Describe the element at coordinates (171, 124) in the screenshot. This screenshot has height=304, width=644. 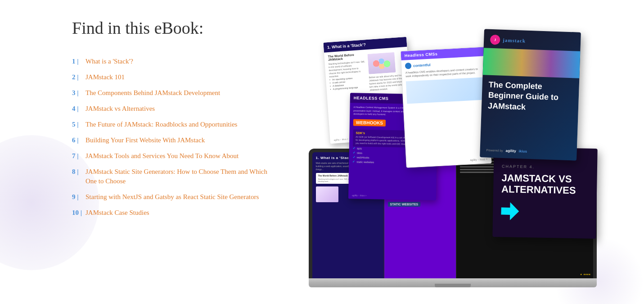
I see `toc-item-5: 5 | The Future of JAMstack: Roadblocks a…` at that location.